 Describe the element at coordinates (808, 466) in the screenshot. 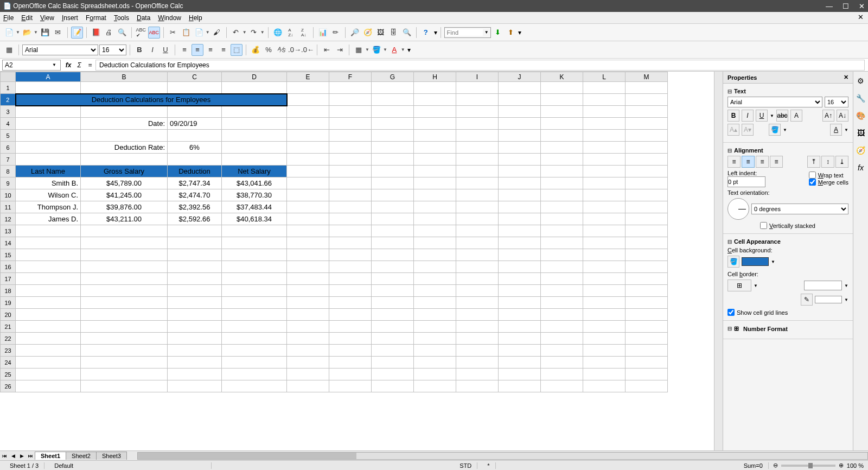

I see `zoom-slider` at that location.